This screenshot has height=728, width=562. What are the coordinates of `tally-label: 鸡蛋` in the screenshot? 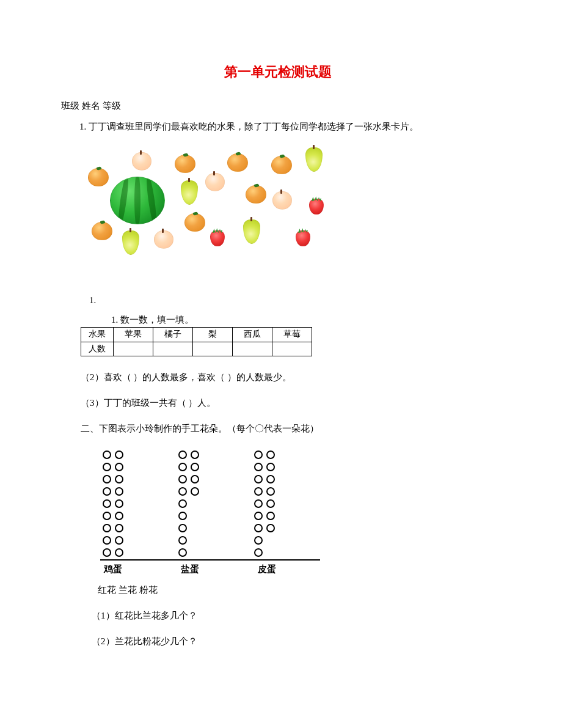 It's located at (129, 569).